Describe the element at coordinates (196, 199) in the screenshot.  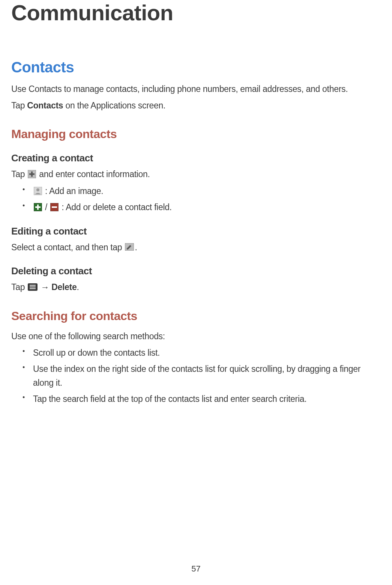
I see `creating-bullets: : Add an image. / : Add or delete a cont…` at that location.